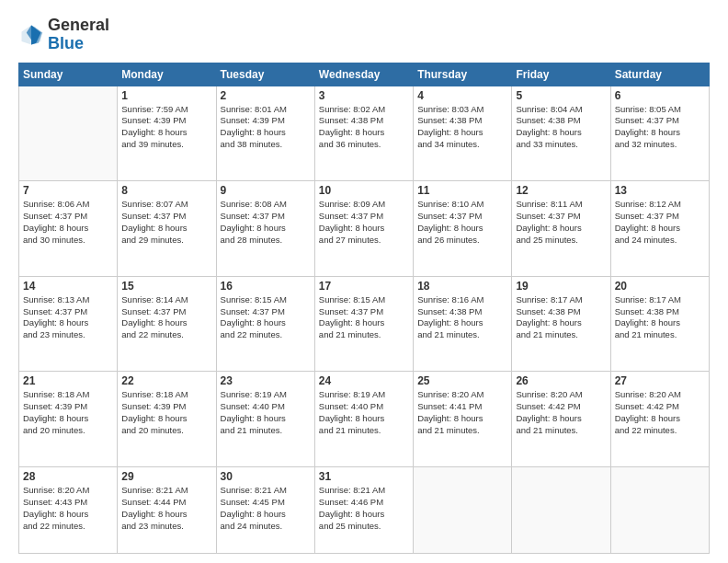 The height and width of the screenshot is (563, 728). I want to click on day-number: 1, so click(166, 96).